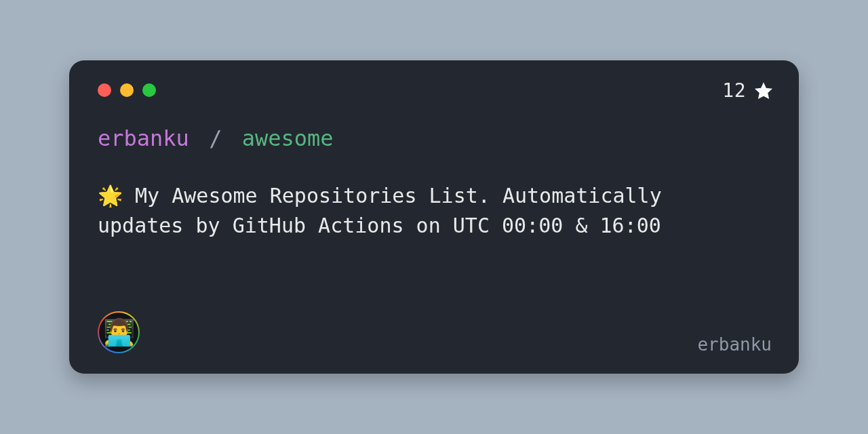 The width and height of the screenshot is (868, 434). What do you see at coordinates (434, 138) in the screenshot?
I see `repo-title: erbanku / awesome` at bounding box center [434, 138].